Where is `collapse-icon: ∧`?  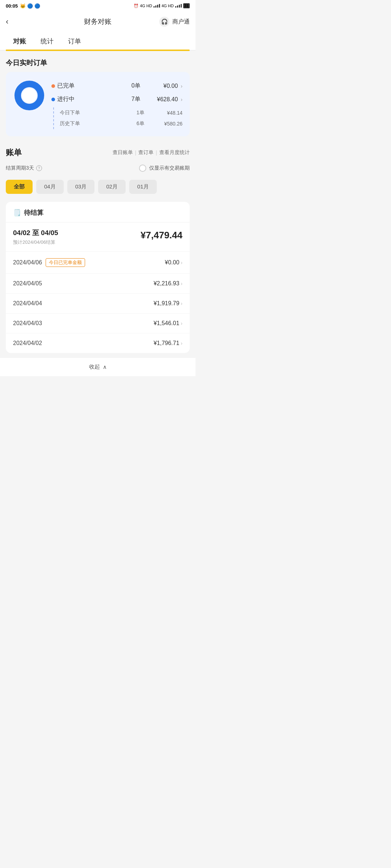
collapse-icon: ∧ is located at coordinates (105, 367).